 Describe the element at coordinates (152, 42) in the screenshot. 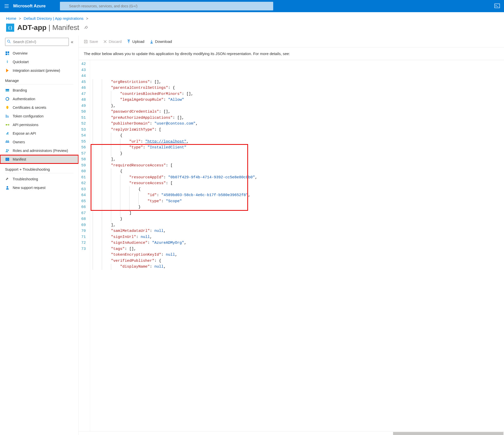

I see `download-icon` at that location.